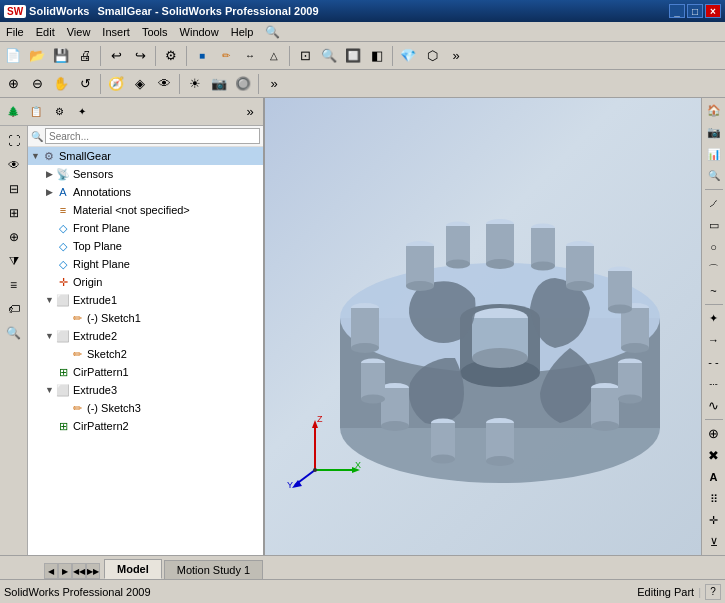  I want to click on view3d-button: 🔲, so click(353, 56).